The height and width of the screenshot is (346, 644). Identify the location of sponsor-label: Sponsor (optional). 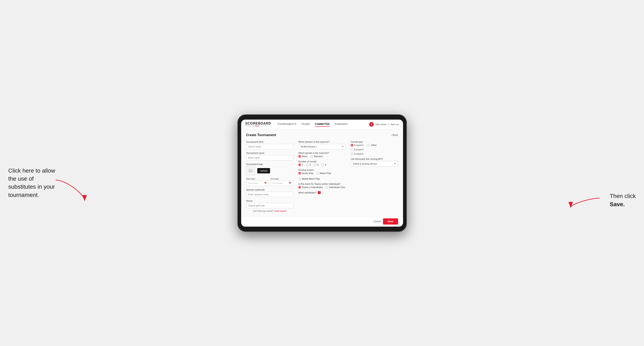
(270, 190).